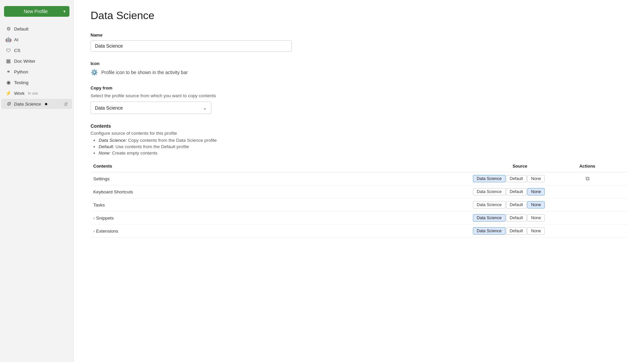  I want to click on sidebar-item-label-default: Default, so click(21, 29).